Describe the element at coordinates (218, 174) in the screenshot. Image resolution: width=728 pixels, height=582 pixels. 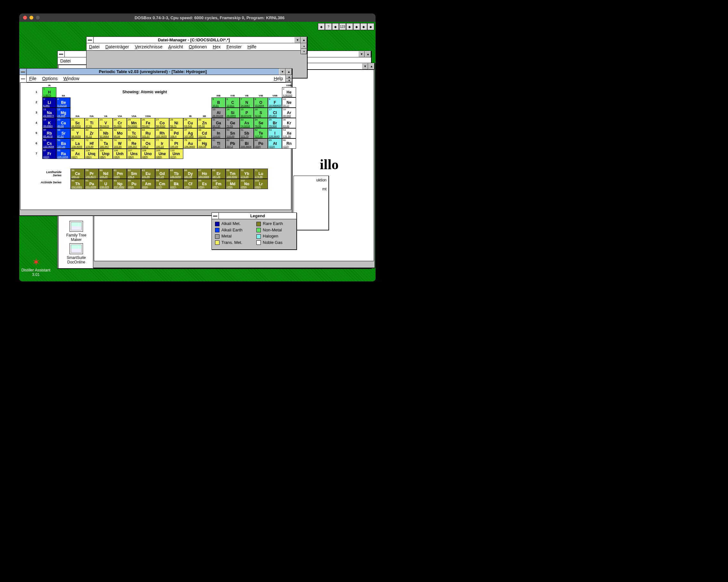
I see `element-Er: 68Er167.26` at that location.